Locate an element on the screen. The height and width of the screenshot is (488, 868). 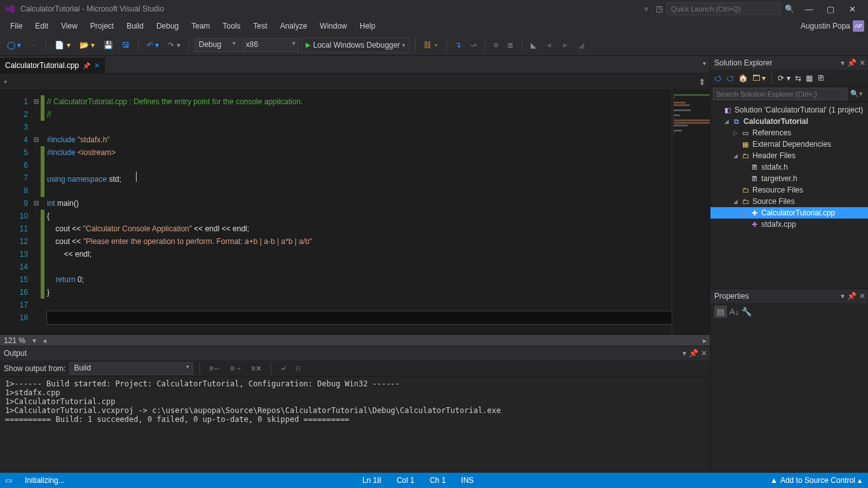
goto-next-icon: ≡→ is located at coordinates (236, 369).